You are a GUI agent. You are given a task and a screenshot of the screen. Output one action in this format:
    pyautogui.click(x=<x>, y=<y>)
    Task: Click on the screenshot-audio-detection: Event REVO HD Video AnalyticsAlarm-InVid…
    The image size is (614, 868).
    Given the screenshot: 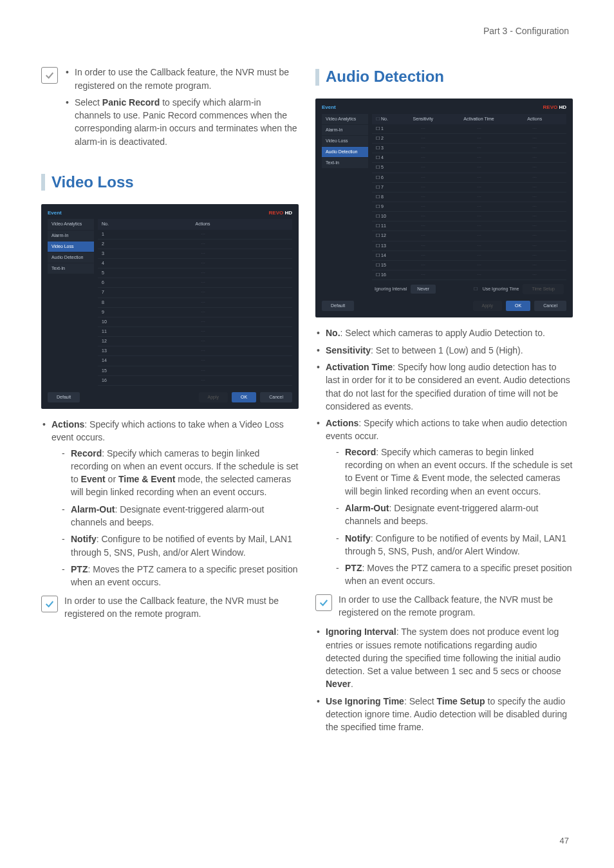 What is the action you would take?
    pyautogui.click(x=444, y=208)
    